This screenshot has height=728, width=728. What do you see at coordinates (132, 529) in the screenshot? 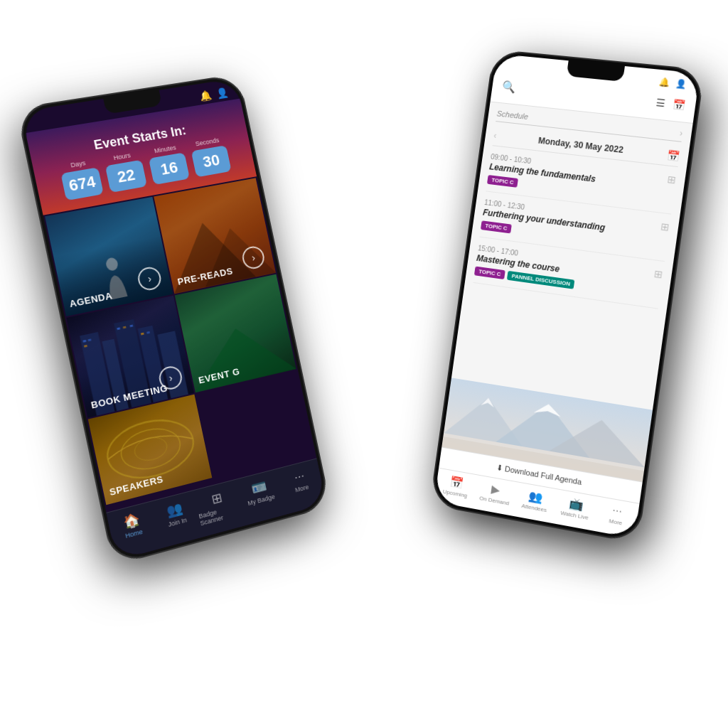
I see `nav-home: 🏠 Home` at bounding box center [132, 529].